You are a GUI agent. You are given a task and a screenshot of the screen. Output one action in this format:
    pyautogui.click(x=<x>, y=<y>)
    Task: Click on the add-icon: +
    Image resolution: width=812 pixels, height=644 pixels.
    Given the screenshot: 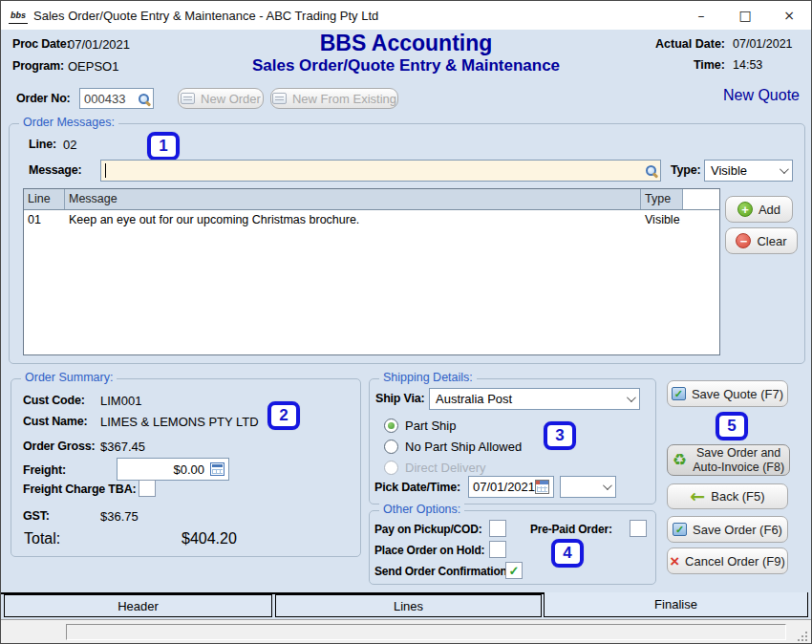 What is the action you would take?
    pyautogui.click(x=745, y=209)
    